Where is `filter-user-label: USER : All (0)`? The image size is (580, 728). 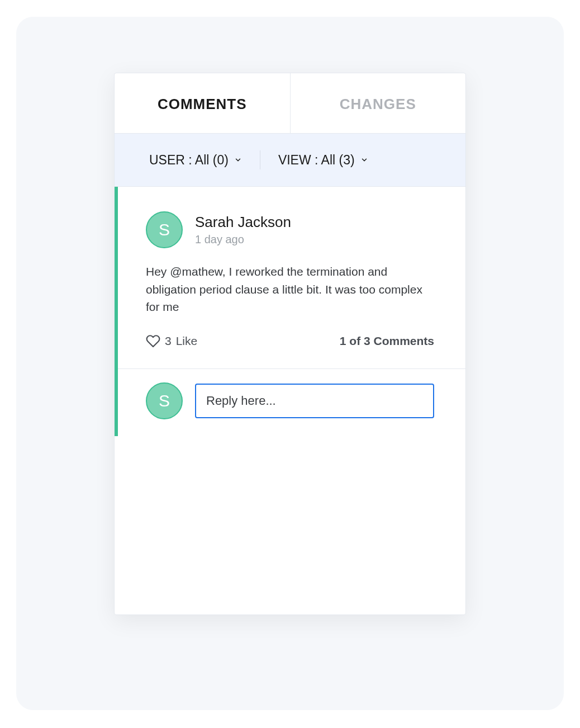
filter-user-label: USER : All (0) is located at coordinates (189, 160).